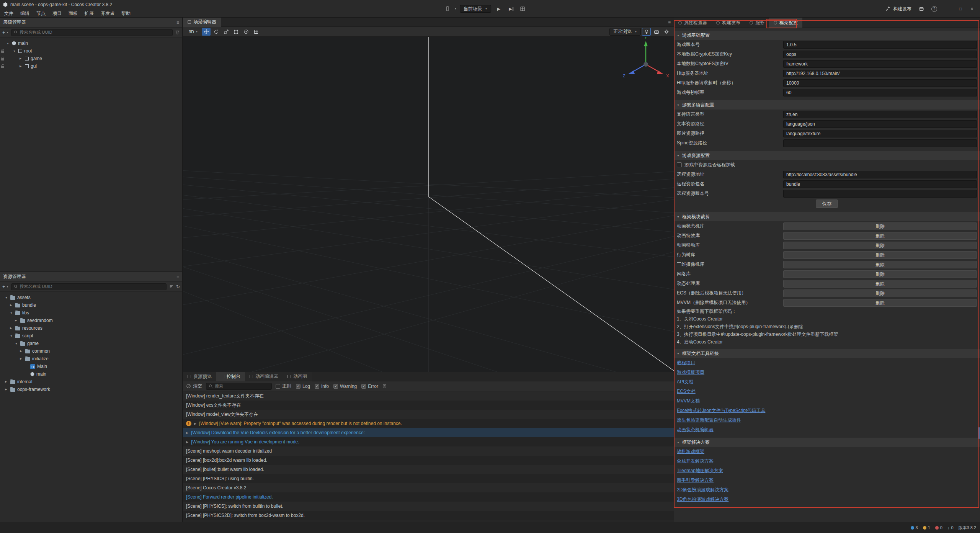 This screenshot has width=980, height=533. Describe the element at coordinates (230, 377) in the screenshot. I see `console-tab: 控制台` at that location.